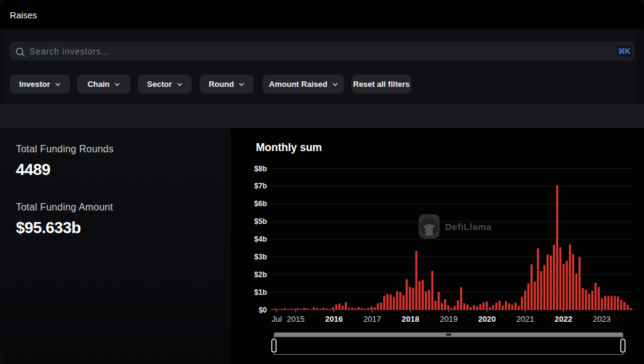  I want to click on svg-text: $2b, so click(261, 275).